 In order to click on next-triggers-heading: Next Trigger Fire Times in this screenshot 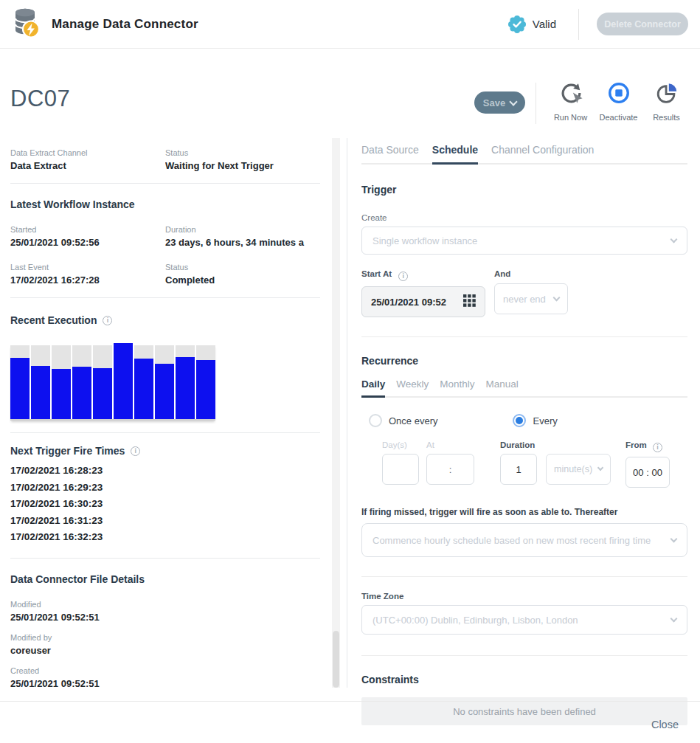, I will do `click(165, 451)`.